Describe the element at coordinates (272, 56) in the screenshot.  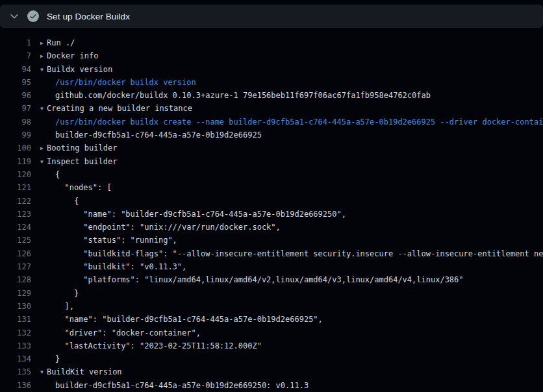
I see `log-group-header: 7▶Docker info` at that location.